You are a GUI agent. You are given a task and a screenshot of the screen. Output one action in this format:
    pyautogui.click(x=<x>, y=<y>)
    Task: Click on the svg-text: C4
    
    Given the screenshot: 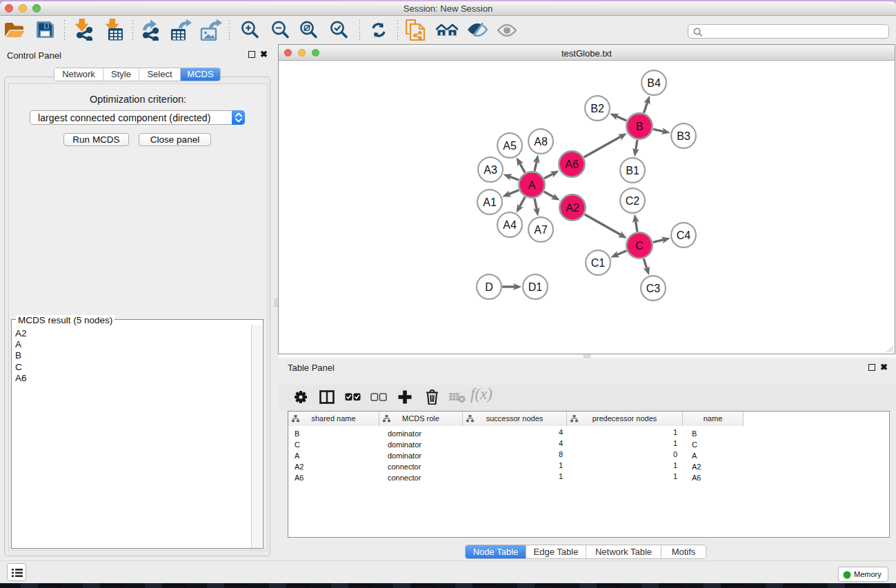 What is the action you would take?
    pyautogui.click(x=684, y=236)
    